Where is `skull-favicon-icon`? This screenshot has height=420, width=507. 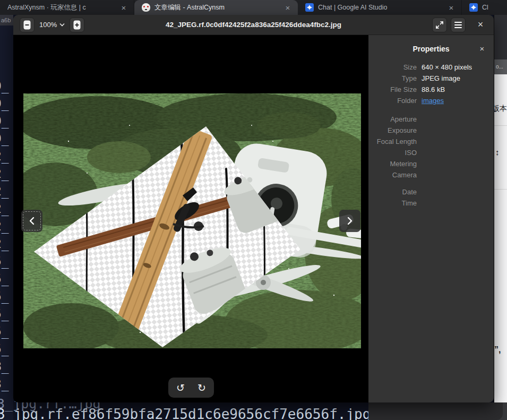 skull-favicon-icon is located at coordinates (146, 7).